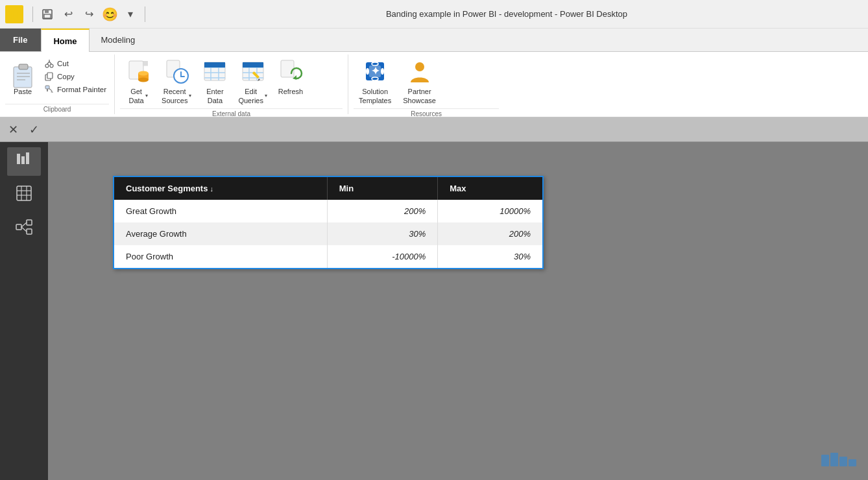 The height and width of the screenshot is (480, 868). What do you see at coordinates (57, 84) in the screenshot?
I see `clipboard-group: Paste Cu` at bounding box center [57, 84].